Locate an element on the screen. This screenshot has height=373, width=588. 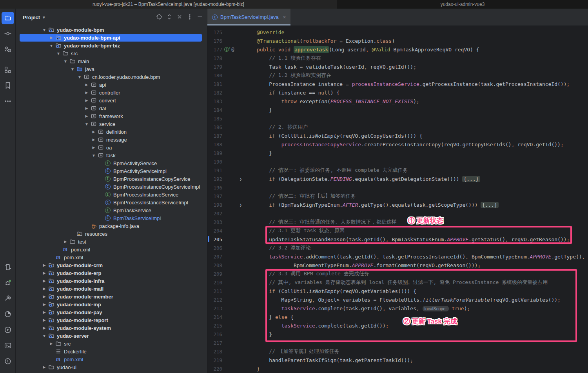
code-line-187: 187 if (CollUtil.isNotEmpty(reqVO.getCop… is located at coordinates (397, 136).